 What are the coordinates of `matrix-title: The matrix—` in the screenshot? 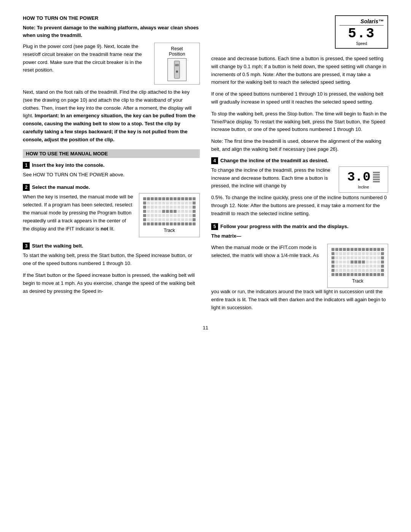 It's located at (226, 236).